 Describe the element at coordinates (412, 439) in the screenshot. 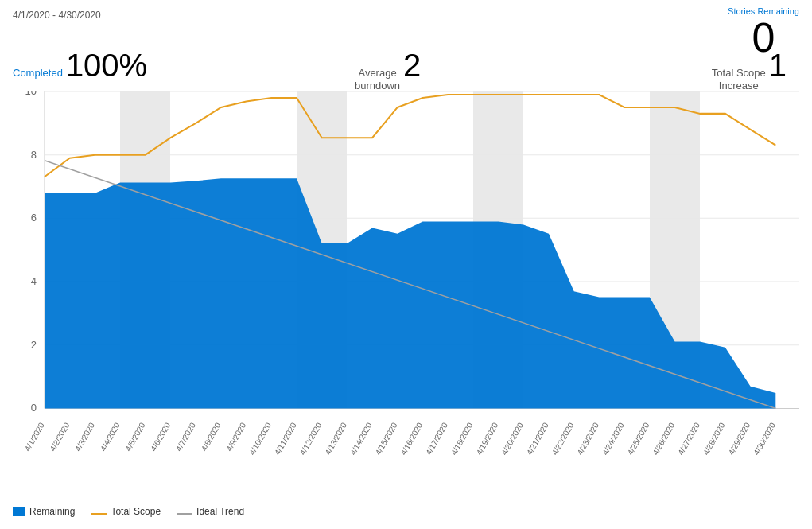

I see `svg-text: 4/16/2020` at that location.